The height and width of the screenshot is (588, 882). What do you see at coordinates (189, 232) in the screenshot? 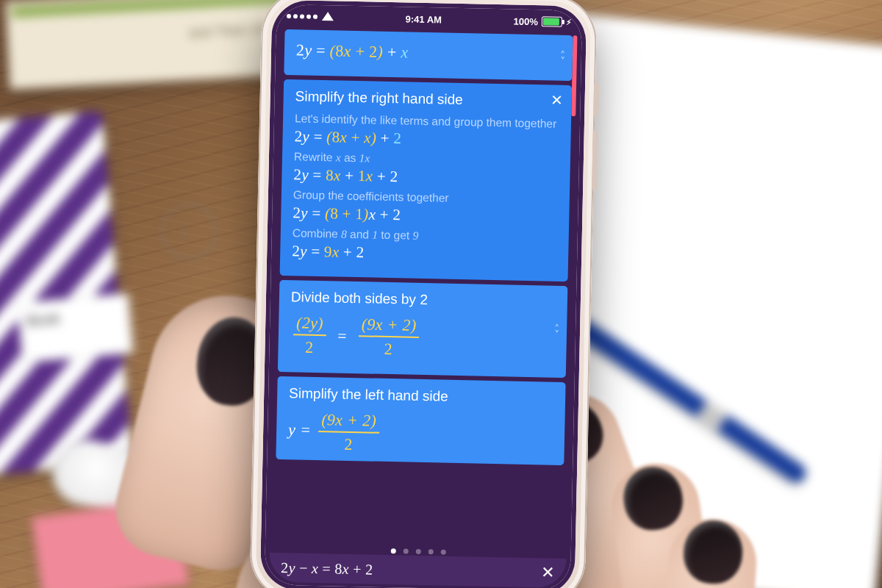
I see `power-ring-mark` at bounding box center [189, 232].